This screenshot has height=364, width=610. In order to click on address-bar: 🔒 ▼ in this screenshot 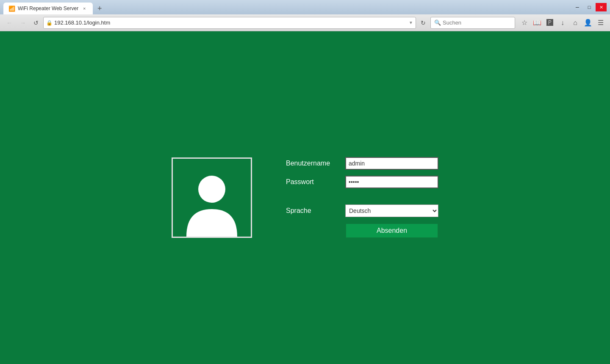, I will do `click(230, 23)`.